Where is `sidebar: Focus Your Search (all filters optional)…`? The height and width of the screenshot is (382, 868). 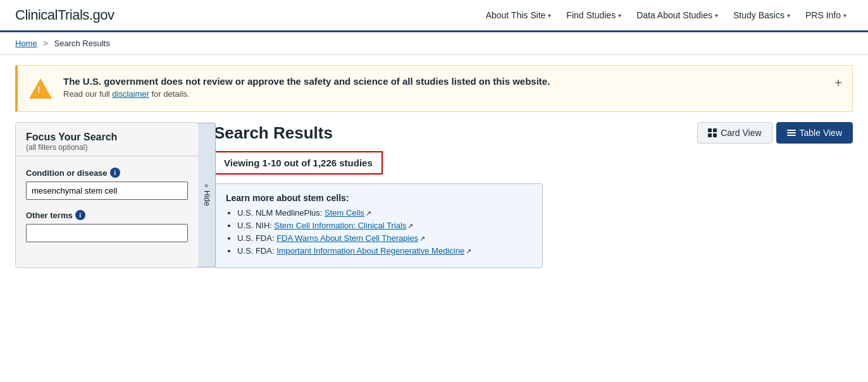
sidebar: Focus Your Search (all filters optional)… is located at coordinates (107, 195).